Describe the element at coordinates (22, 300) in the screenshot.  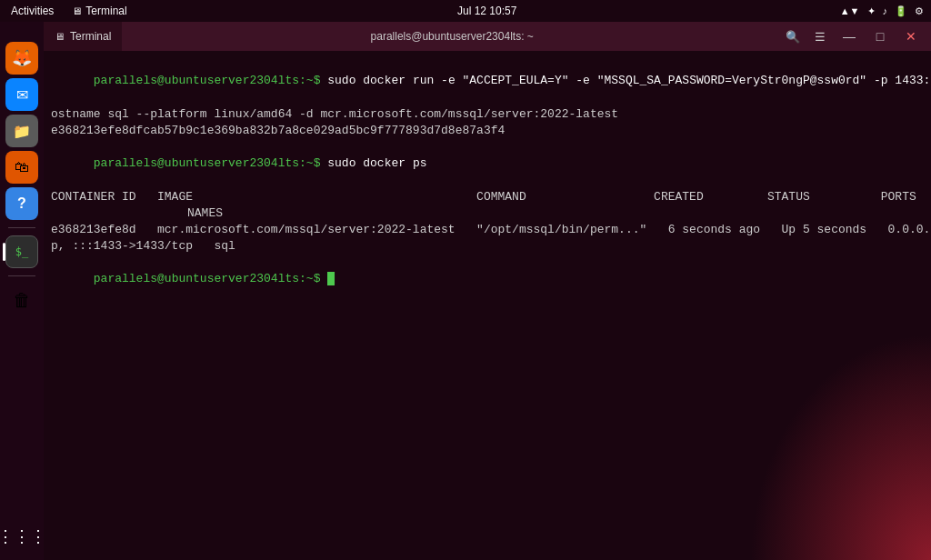
I see `dock-trash: 🗑` at that location.